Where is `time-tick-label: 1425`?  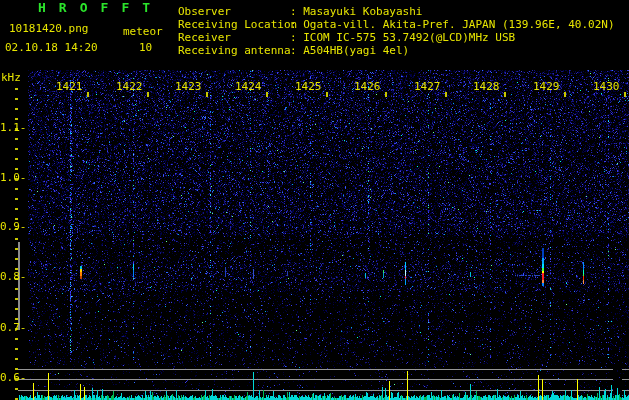
time-tick-label: 1425 is located at coordinates (308, 87).